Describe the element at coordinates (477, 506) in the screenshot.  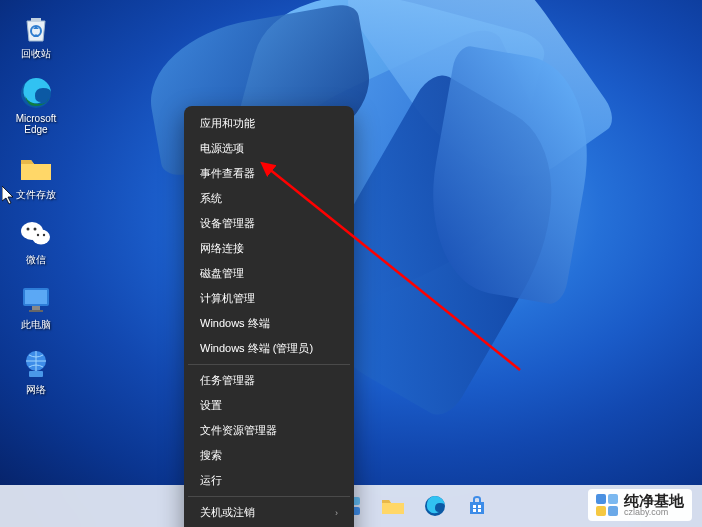
I see `store-icon` at that location.